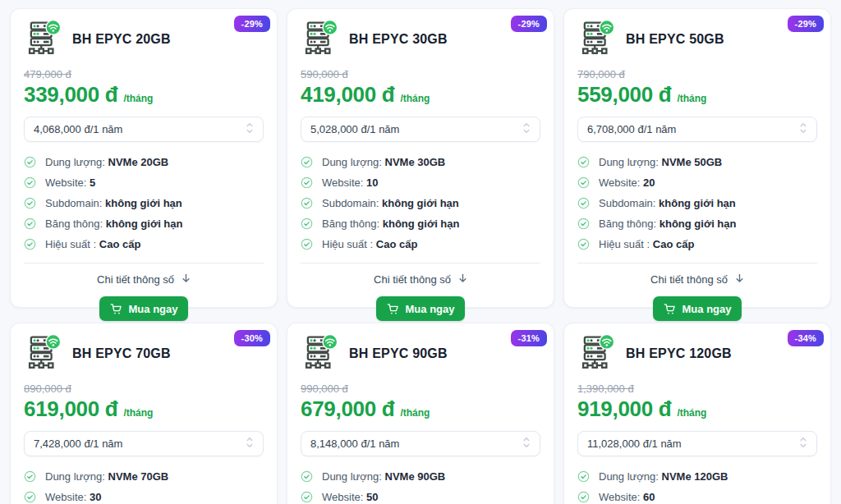  I want to click on discount-badge: -31%, so click(529, 338).